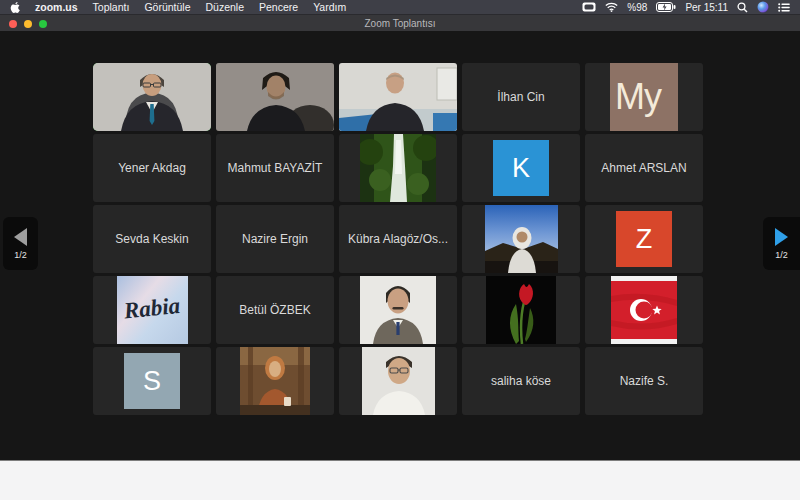 Image resolution: width=800 pixels, height=500 pixels. What do you see at coordinates (275, 239) in the screenshot?
I see `participant-tile: Nazire Ergin` at bounding box center [275, 239].